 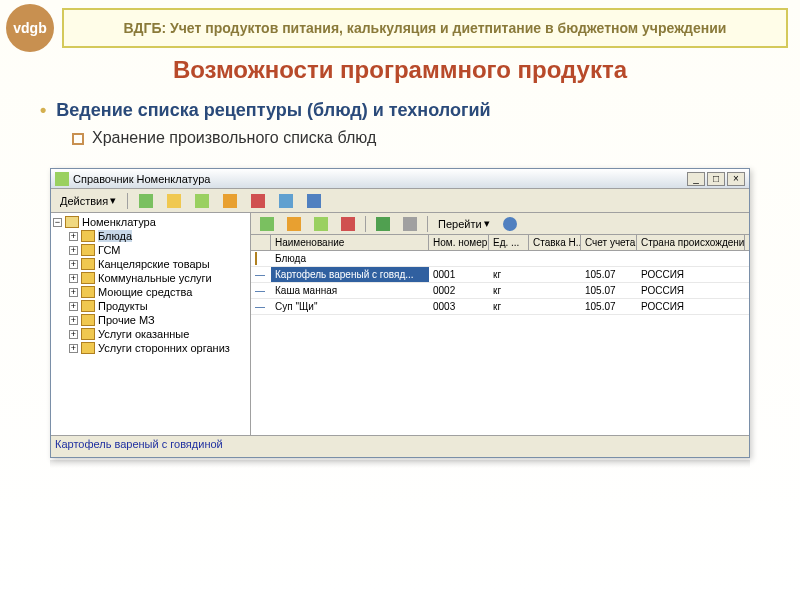 What do you see at coordinates (123, 306) in the screenshot?
I see `tree-item-label: Продукты` at bounding box center [123, 306].